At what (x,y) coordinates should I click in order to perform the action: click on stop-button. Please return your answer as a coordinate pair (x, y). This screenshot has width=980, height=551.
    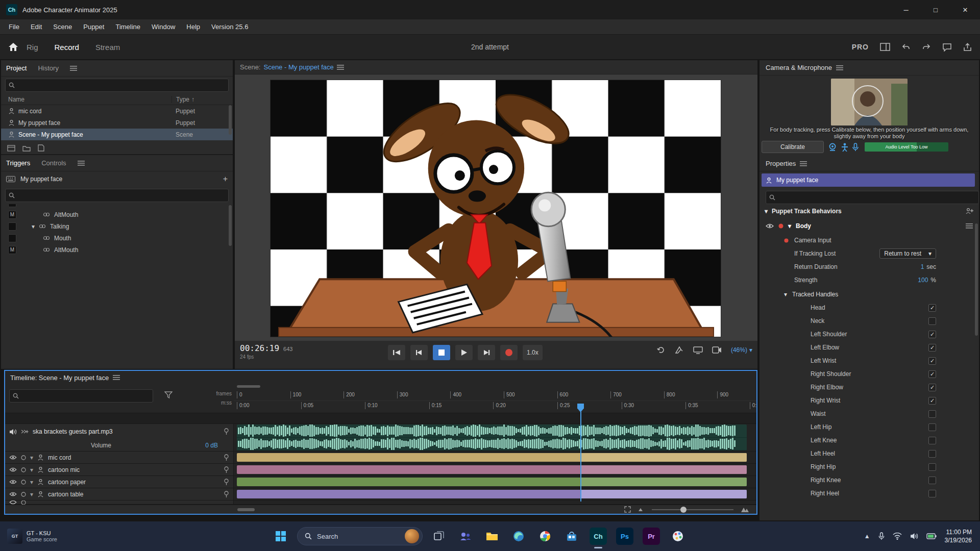
    Looking at the image, I should click on (442, 353).